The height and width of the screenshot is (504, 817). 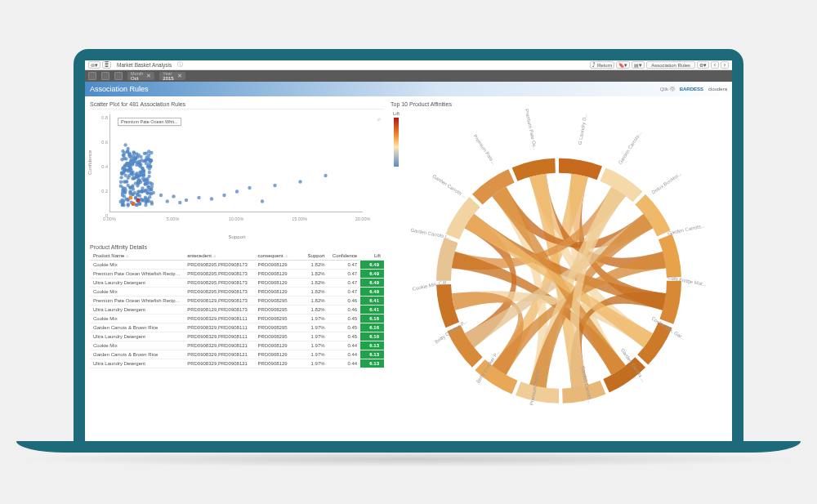 I want to click on list-view-button: ≣, so click(x=106, y=65).